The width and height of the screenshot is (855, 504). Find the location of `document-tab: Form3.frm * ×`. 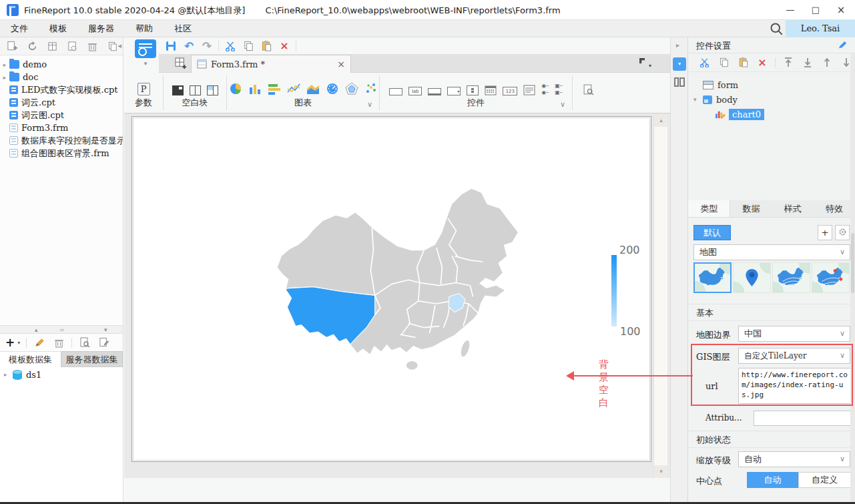

document-tab: Form3.frm * × is located at coordinates (271, 64).